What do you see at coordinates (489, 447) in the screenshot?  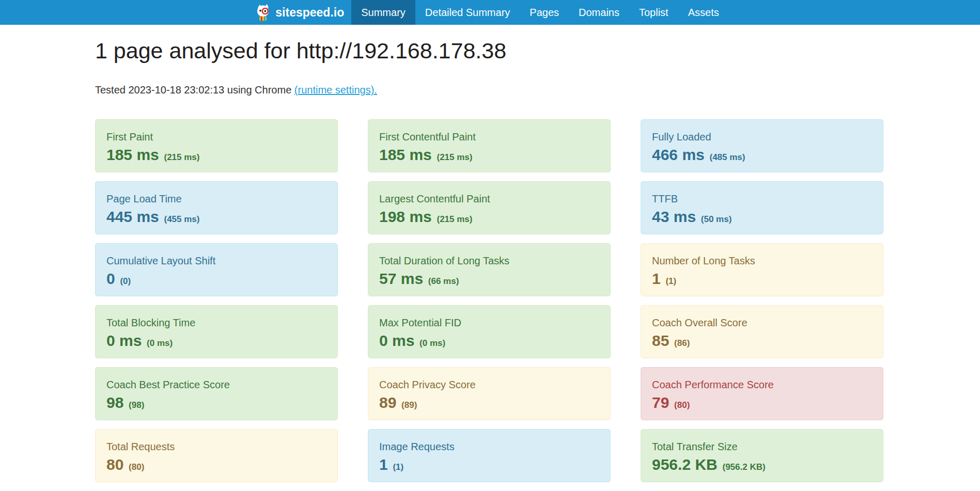 I see `metric-label: Image Requests` at bounding box center [489, 447].